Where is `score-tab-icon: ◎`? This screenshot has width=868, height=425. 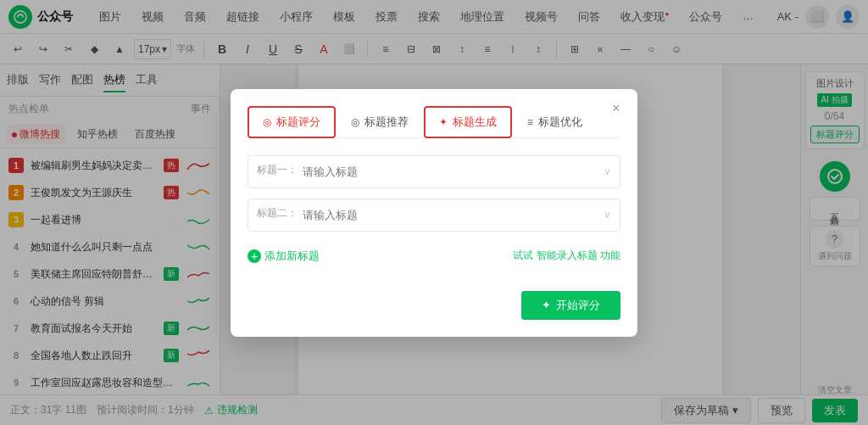 score-tab-icon: ◎ is located at coordinates (267, 122).